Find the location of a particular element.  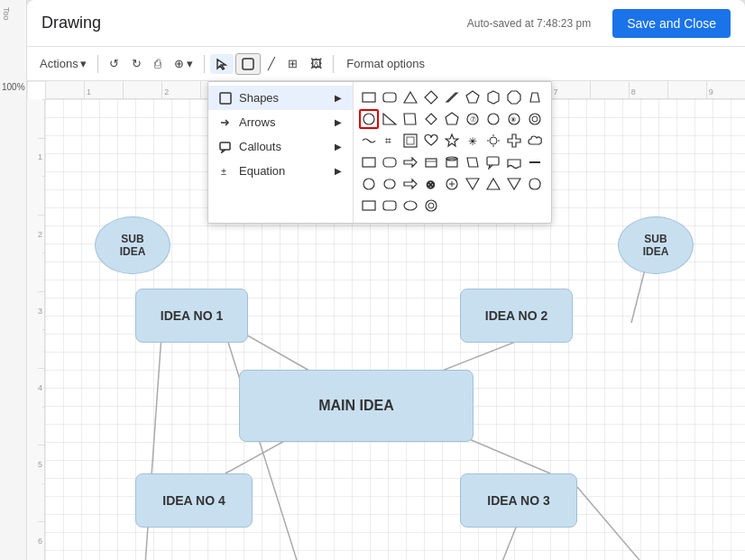

wave-shape is located at coordinates (369, 141).